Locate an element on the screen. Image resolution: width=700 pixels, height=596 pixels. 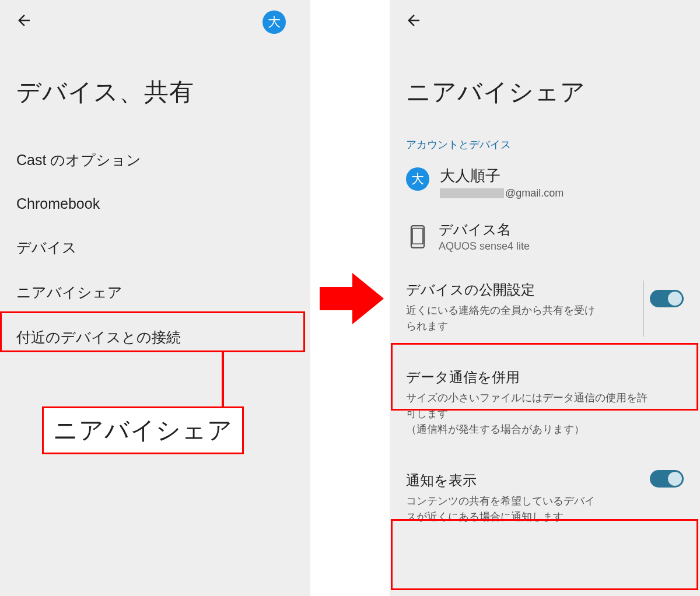
menu-item-chromebook: Chromebook is located at coordinates (155, 204).